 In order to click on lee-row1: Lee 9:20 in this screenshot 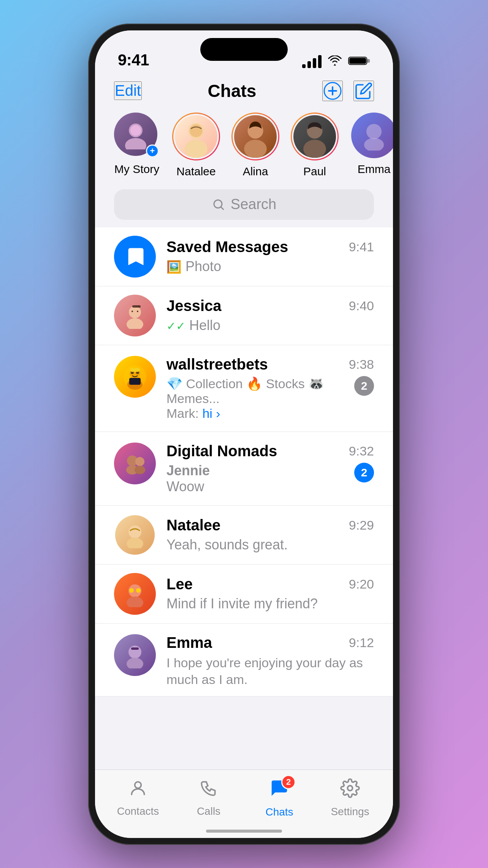, I will do `click(270, 584)`.